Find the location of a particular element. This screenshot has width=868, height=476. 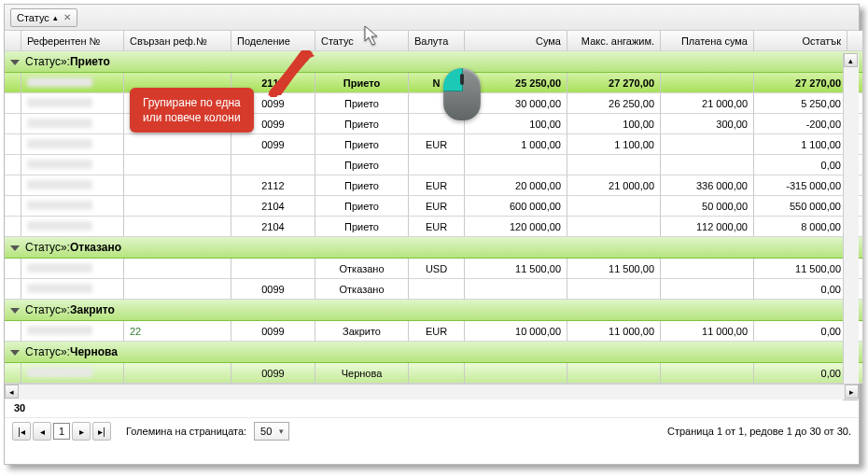

tooltip-pointer-icon is located at coordinates (291, 74).